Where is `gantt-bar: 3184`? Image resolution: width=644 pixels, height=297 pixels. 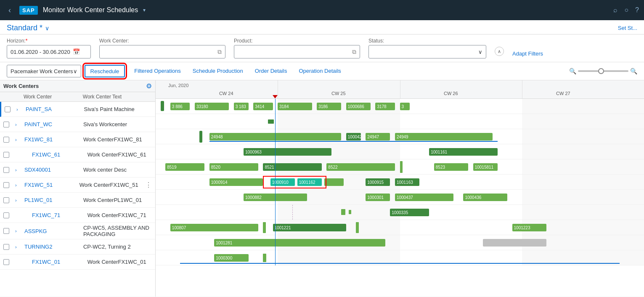
gantt-bar: 3184 is located at coordinates (294, 106).